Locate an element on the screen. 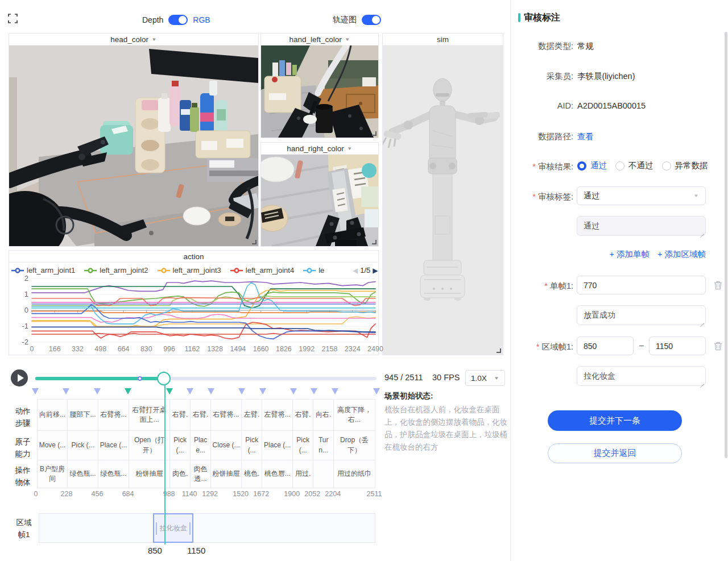 The image size is (728, 561). legend-item-left_arm_joint2: left_arm_joint2 is located at coordinates (116, 271).